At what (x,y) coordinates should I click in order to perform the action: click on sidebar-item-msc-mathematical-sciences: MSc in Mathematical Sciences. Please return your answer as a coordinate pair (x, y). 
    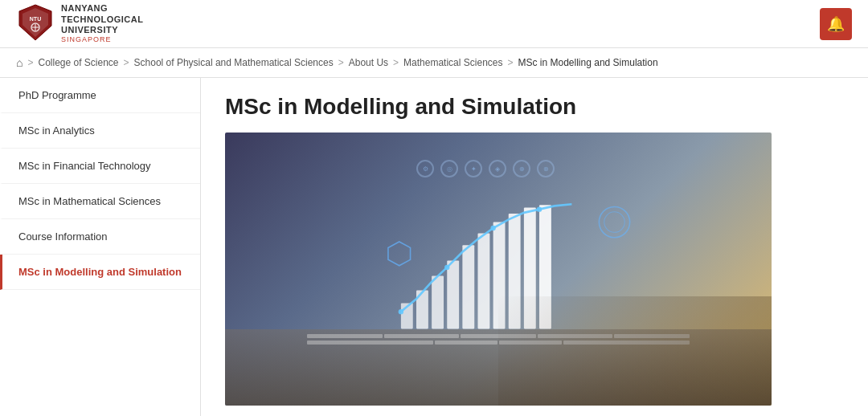
    Looking at the image, I should click on (100, 202).